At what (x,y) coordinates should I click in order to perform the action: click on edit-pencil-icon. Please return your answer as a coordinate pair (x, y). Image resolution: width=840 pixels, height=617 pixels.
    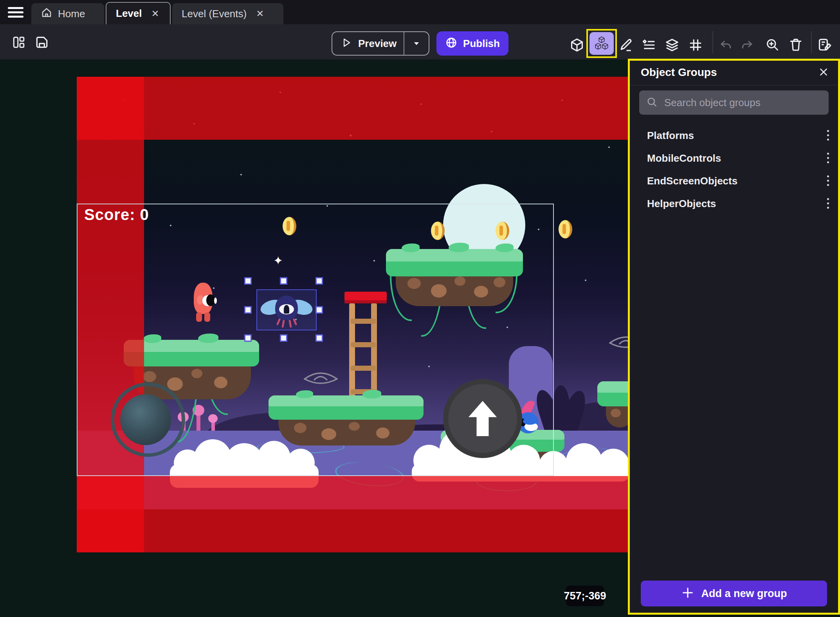
    Looking at the image, I should click on (626, 45).